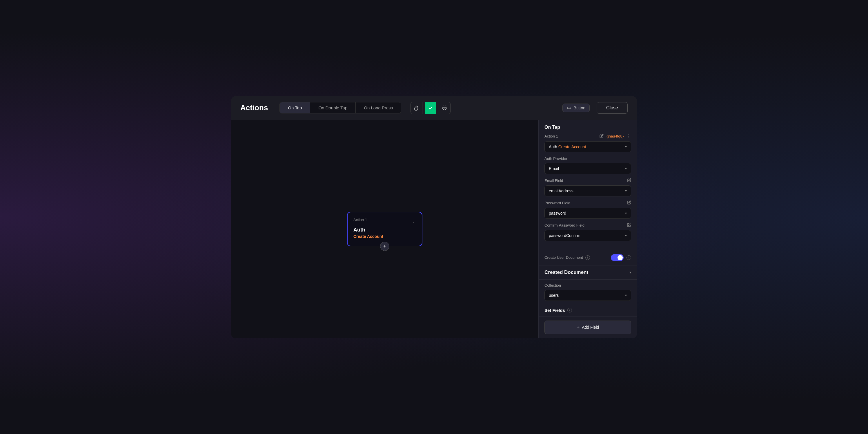  Describe the element at coordinates (588, 327) in the screenshot. I see `add-field-button: + Add Field` at that location.